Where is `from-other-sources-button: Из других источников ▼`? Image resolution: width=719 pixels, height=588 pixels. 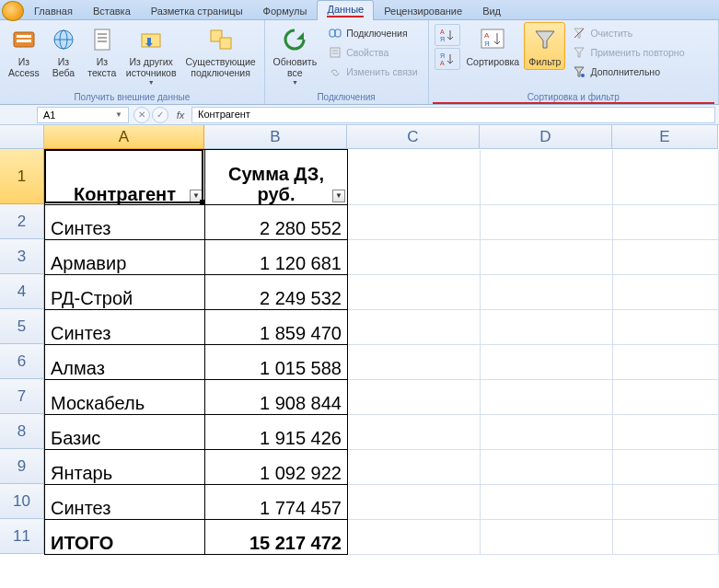
from-other-sources-button: Из других источников ▼ is located at coordinates (151, 55).